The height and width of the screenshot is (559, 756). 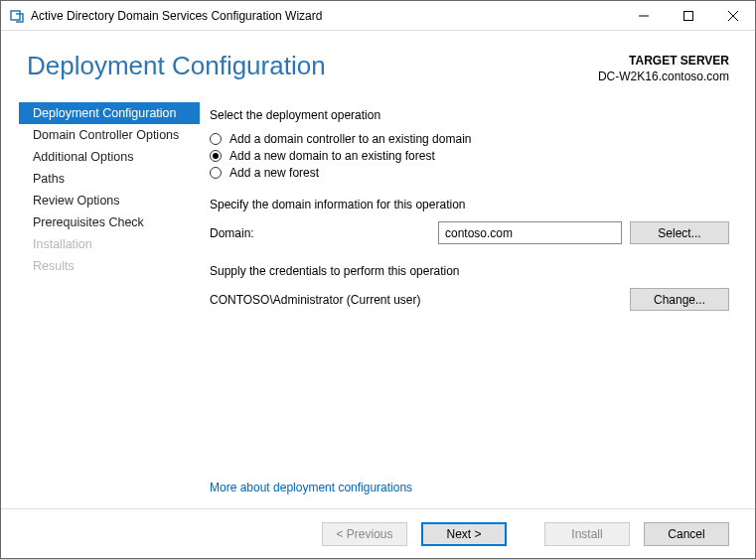 I want to click on domain-input, so click(x=530, y=232).